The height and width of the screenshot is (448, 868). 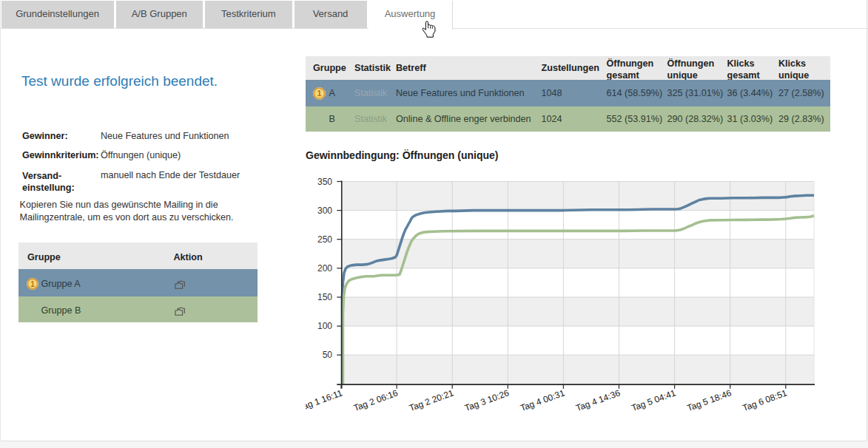 What do you see at coordinates (487, 401) in the screenshot?
I see `svg-text: Tag 3 10:26` at bounding box center [487, 401].